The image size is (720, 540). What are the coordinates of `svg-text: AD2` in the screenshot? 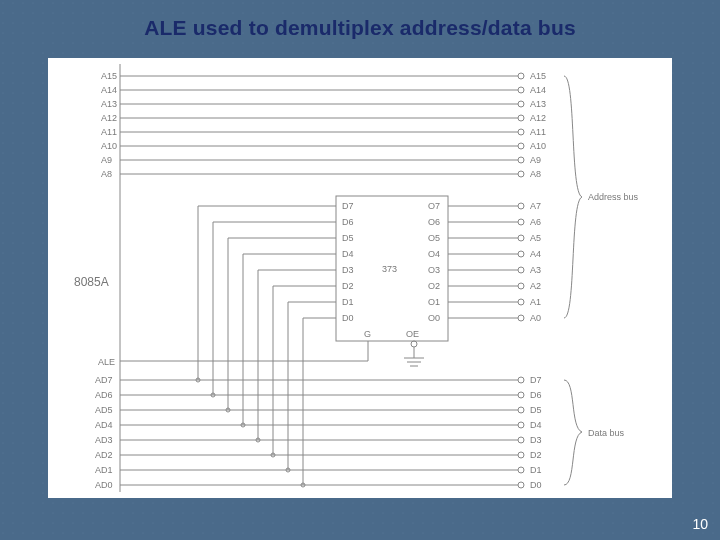 It's located at (104, 455).